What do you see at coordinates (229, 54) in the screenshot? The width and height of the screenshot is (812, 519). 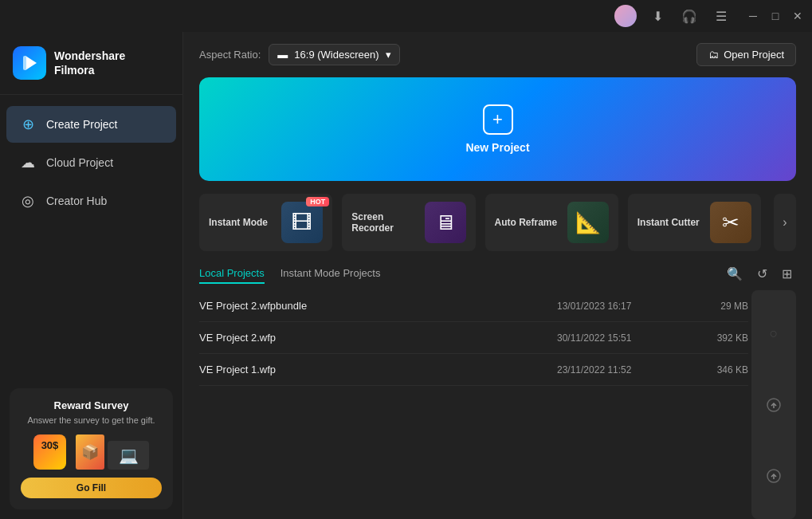 I see `aspect-ratio-label: Aspect Ratio:` at bounding box center [229, 54].